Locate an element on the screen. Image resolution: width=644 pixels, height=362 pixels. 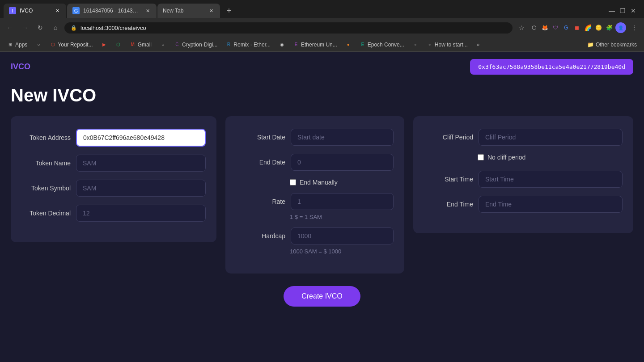
start-time-label: Start Time is located at coordinates (449, 179).